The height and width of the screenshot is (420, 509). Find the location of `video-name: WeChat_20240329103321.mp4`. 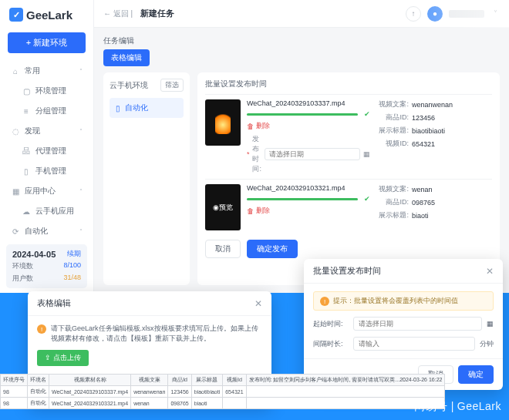

video-name: WeChat_20240329103321.mp4 is located at coordinates (308, 188).